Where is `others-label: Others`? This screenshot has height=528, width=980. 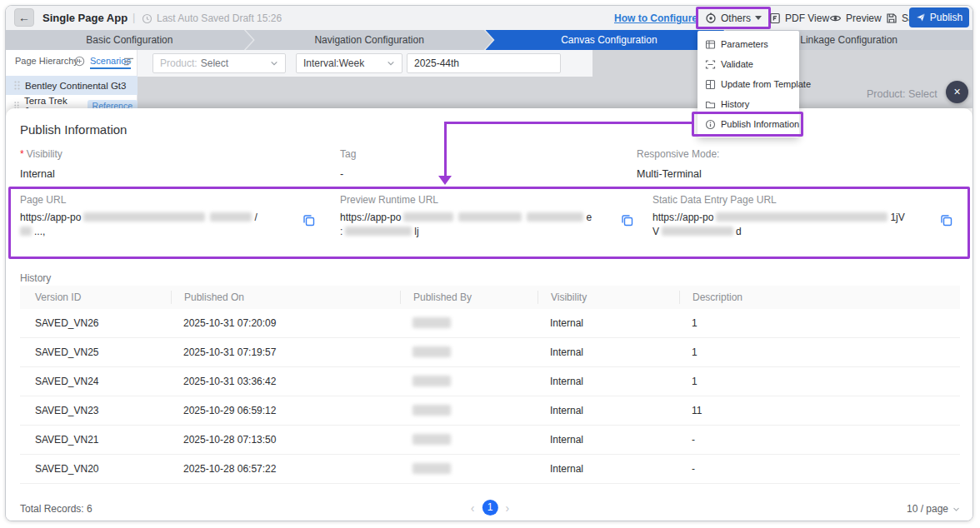 others-label: Others is located at coordinates (736, 18).